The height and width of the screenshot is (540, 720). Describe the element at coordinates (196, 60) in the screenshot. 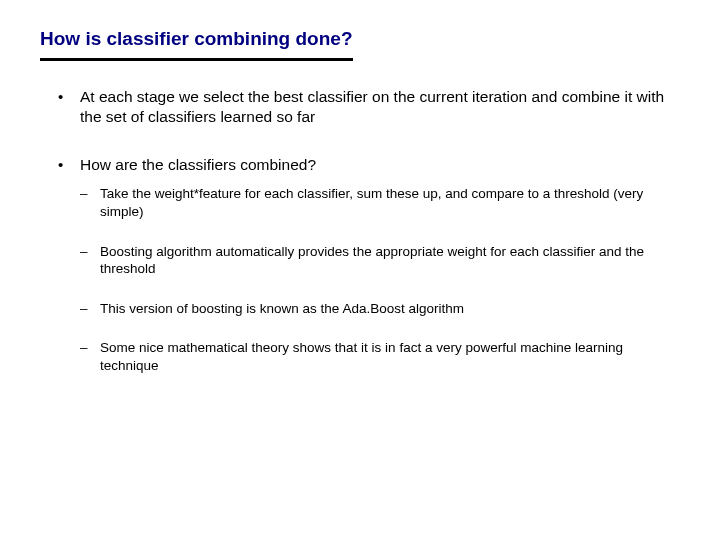

I see `title-underline` at that location.